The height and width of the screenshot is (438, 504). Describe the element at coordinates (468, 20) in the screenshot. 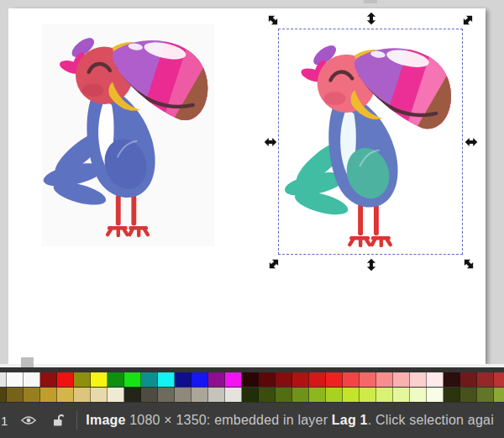

I see `scale-handle-ne` at that location.